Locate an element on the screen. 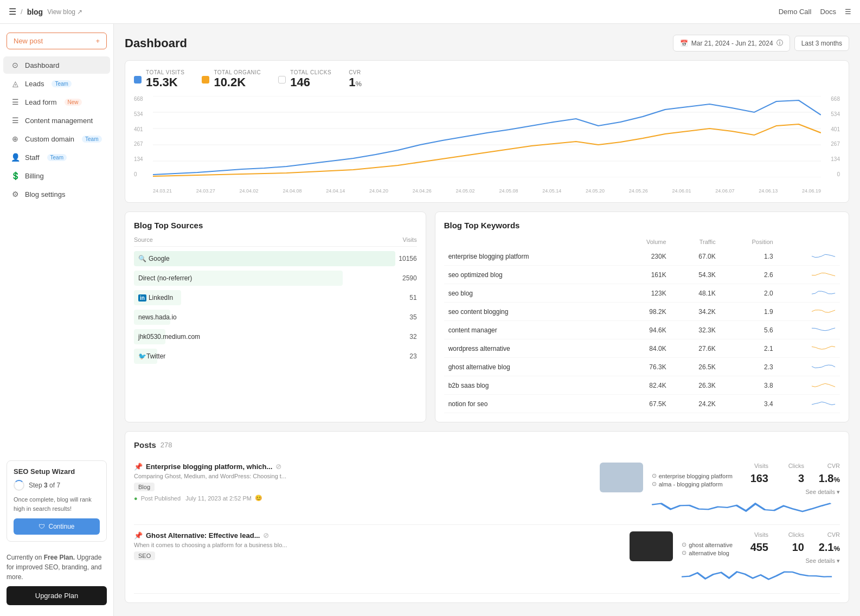 The height and width of the screenshot is (616, 860). post-cvr-val: 1.8% is located at coordinates (826, 478).